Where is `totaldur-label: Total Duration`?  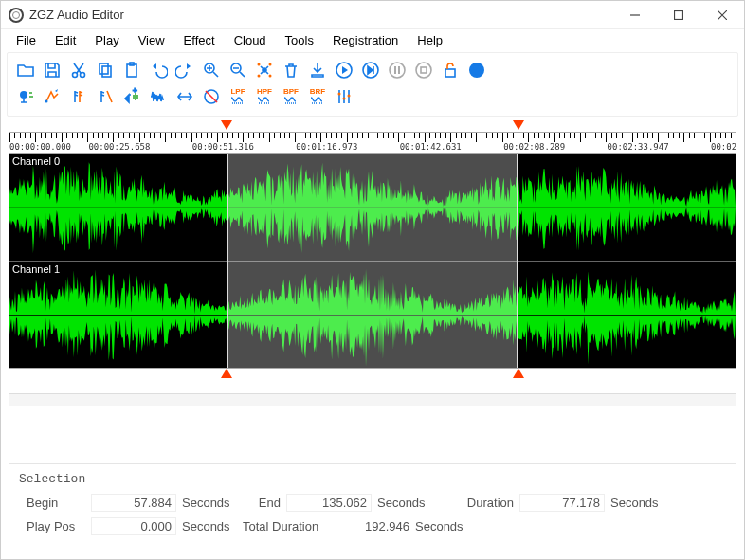 totaldur-label: Total Duration is located at coordinates (295, 527).